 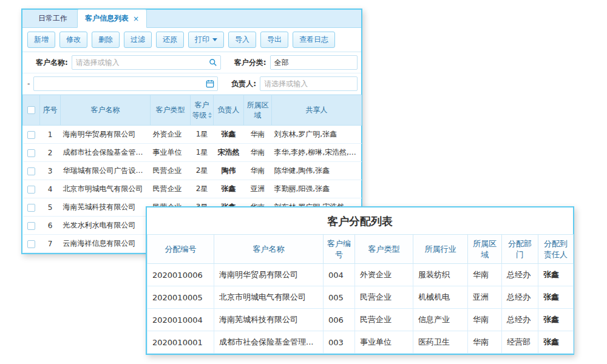 I want to click on view-log-button: 查看日志, so click(x=314, y=40).